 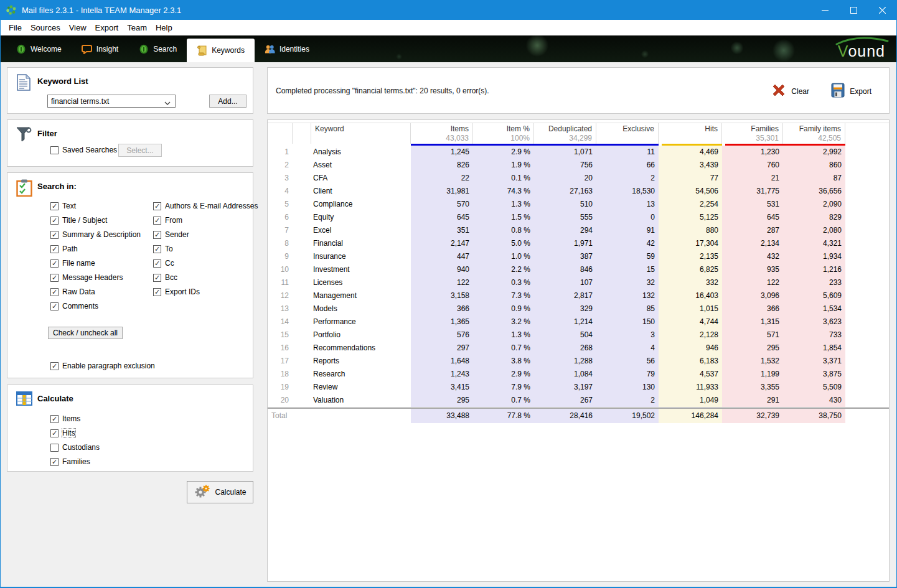 I want to click on column-header-family-items: Family items42,505, so click(x=814, y=133).